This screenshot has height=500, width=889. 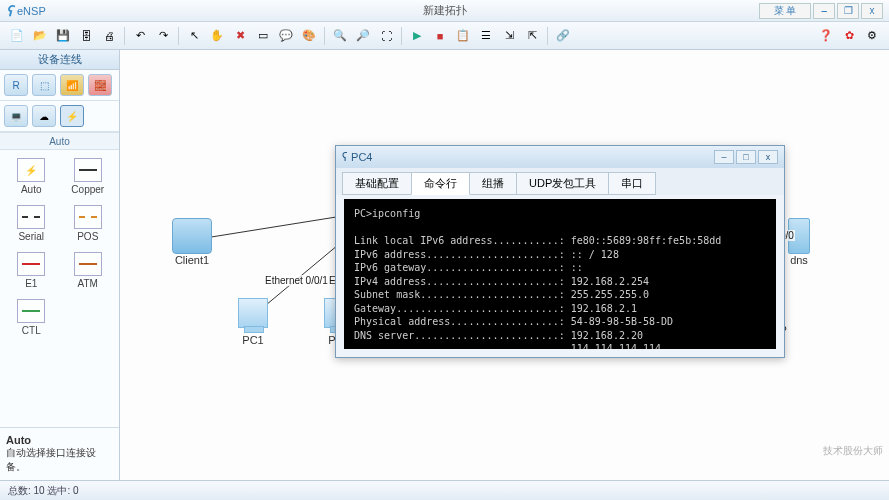 I want to click on tab-multicast: 组播, so click(x=493, y=184).